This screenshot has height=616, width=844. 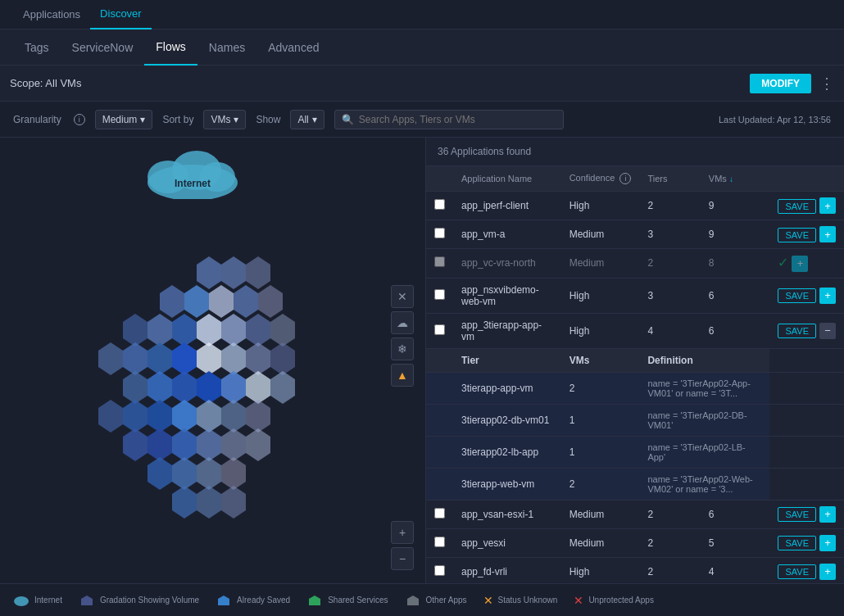 What do you see at coordinates (402, 532) in the screenshot?
I see `plus-icon: +` at bounding box center [402, 532].